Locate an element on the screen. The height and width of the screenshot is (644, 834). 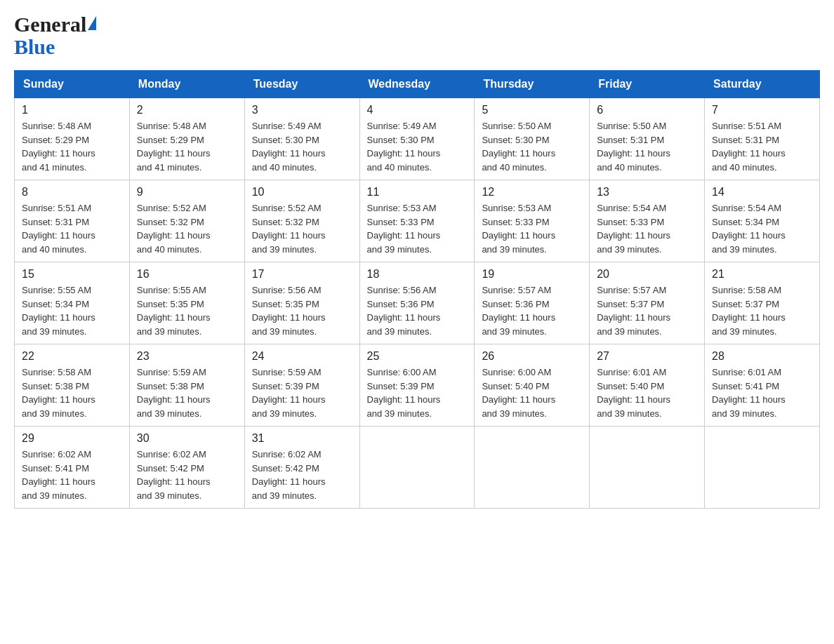
day-info: Sunrise: 6:00 AMSunset: 5:39 PMDaylight:… is located at coordinates (417, 393).